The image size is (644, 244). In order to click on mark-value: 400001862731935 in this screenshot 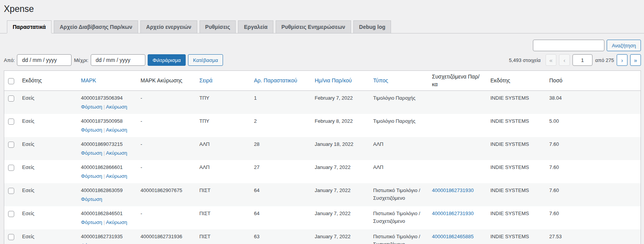, I will do `click(107, 237)`.